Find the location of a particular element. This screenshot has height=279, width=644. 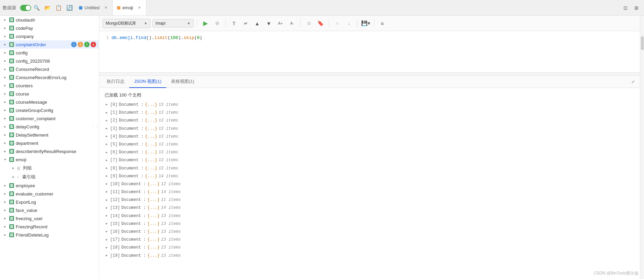

tab-json-view: JSON 视图(1) is located at coordinates (148, 82).